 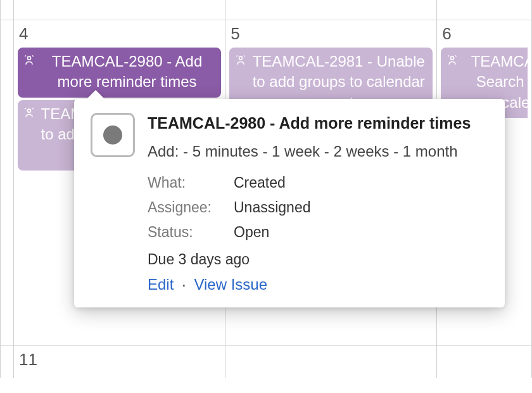 I want to click on calendar-event-teamcal-2980: TEAMCAL-2980 - Add more reminder times, so click(x=119, y=72).